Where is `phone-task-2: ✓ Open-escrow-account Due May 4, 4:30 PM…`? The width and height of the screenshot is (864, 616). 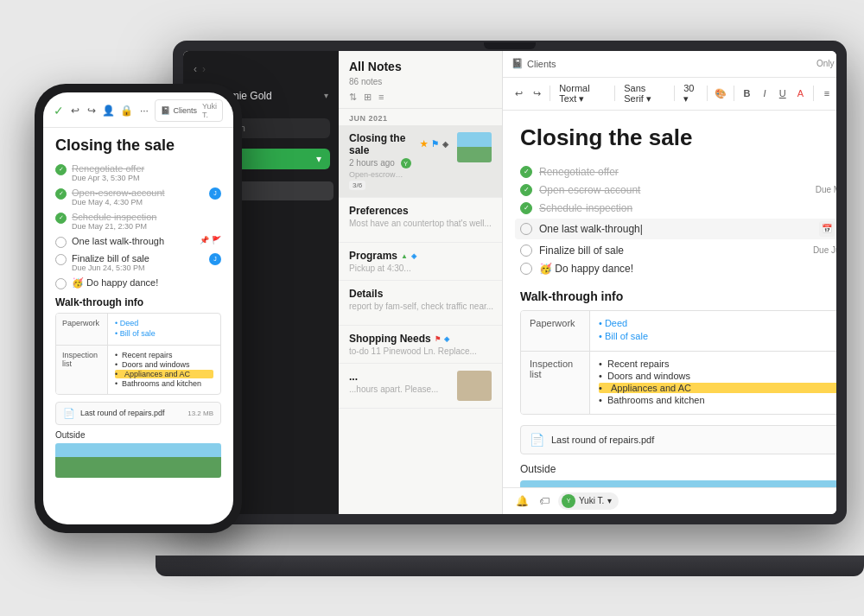
phone-task-2: ✓ Open-escrow-account Due May 4, 4:30 PM… is located at coordinates (138, 197).